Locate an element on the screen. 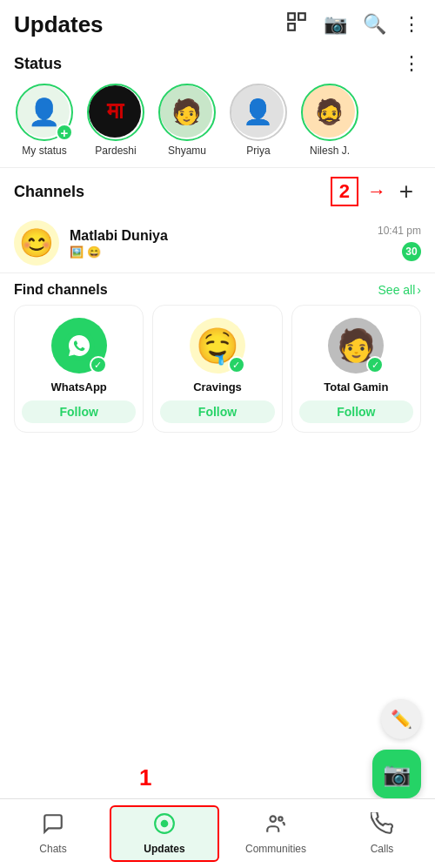 This screenshot has width=435, height=868. header-icons: 📷 🔍 ⋮ is located at coordinates (353, 24).